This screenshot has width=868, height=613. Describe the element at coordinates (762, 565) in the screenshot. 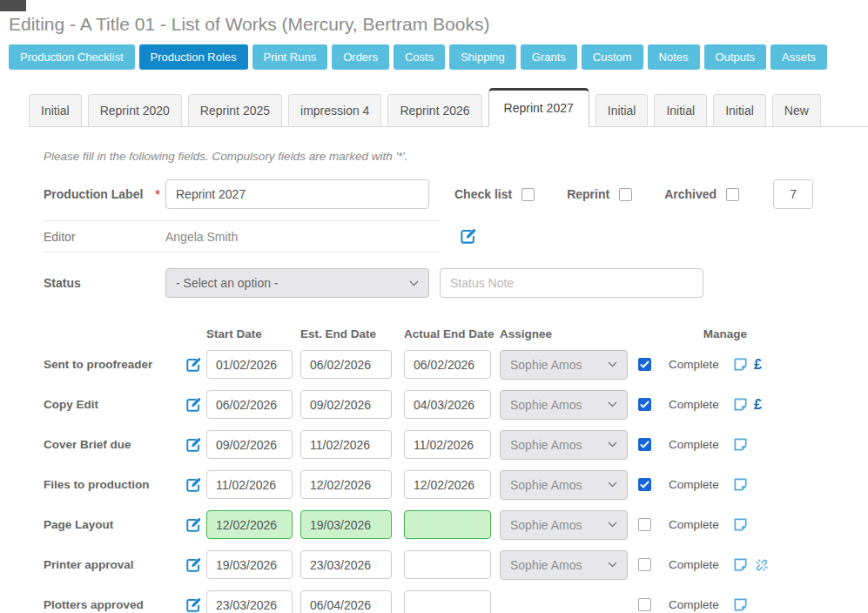

I see `broken-link-icon` at that location.